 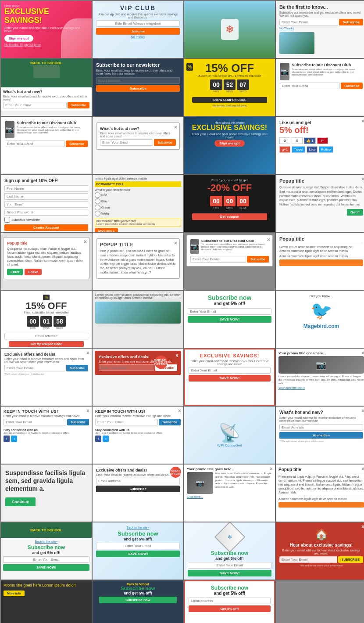 What do you see at coordinates (138, 24) in the screenshot?
I see `vip-email-input` at bounding box center [138, 24].